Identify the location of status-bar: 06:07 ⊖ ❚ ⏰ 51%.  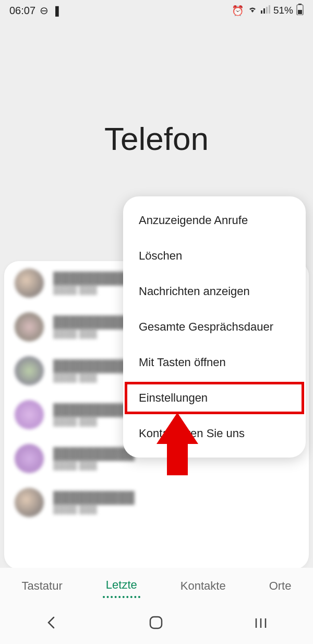
(156, 10).